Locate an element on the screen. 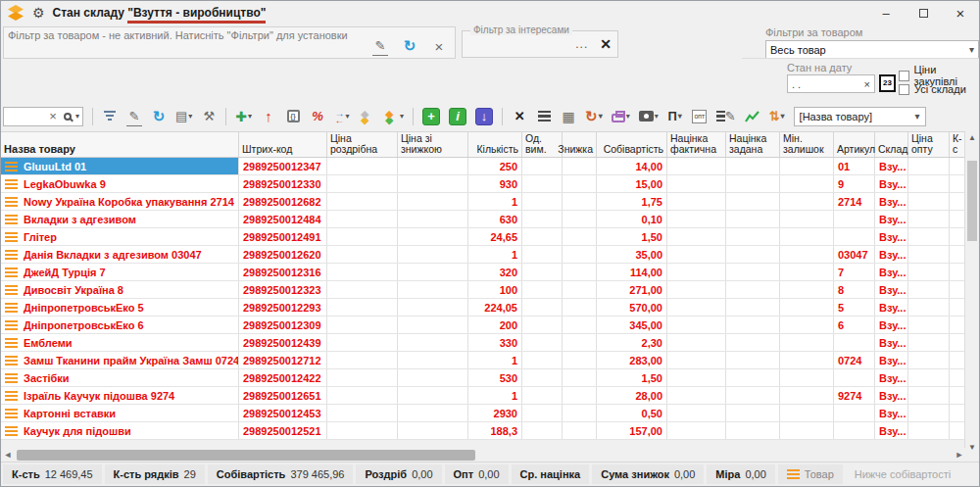  table-row: GluuuLtd 01298925001234725014,0001Взу... is located at coordinates (484, 167).